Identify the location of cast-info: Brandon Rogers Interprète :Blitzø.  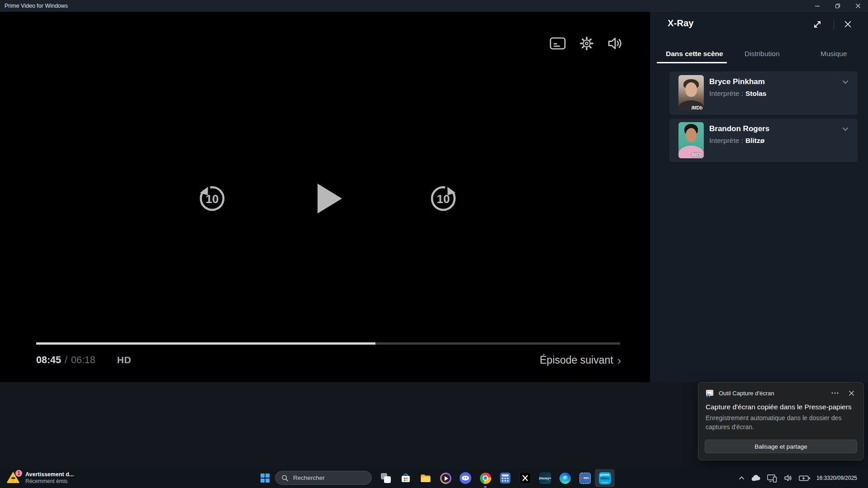
(739, 135).